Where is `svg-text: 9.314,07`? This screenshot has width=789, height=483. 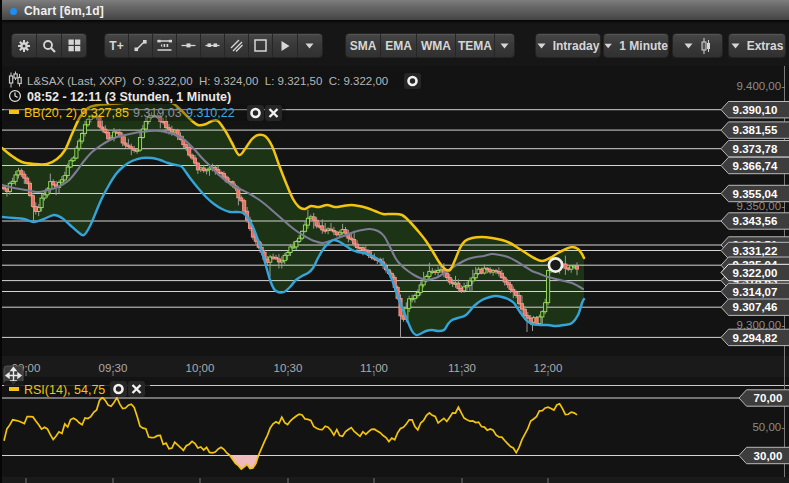 svg-text: 9.314,07 is located at coordinates (756, 292).